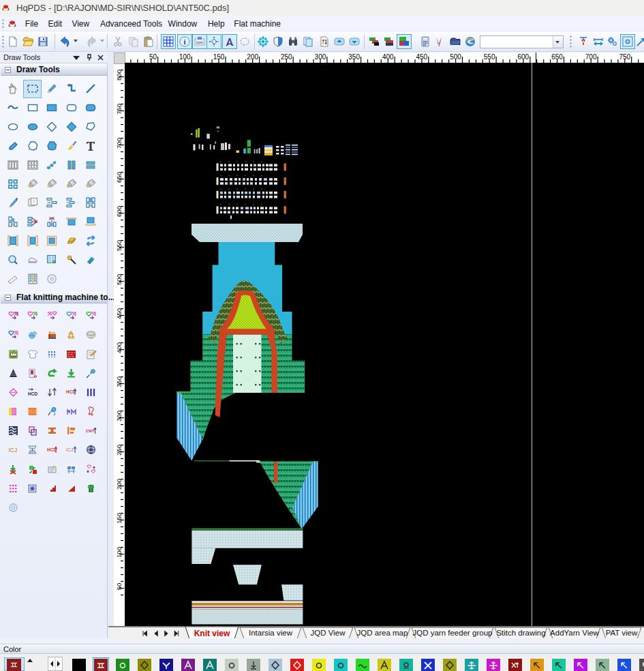 The width and height of the screenshot is (644, 671). Describe the element at coordinates (383, 633) in the screenshot. I see `svg-text: JQD area map` at that location.